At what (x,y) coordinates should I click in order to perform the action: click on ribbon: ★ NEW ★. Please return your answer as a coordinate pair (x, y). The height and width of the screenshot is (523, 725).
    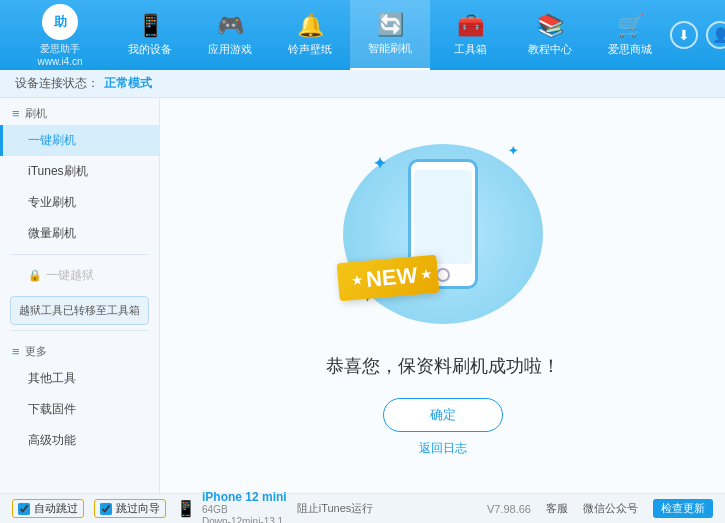
    Looking at the image, I should click on (388, 278).